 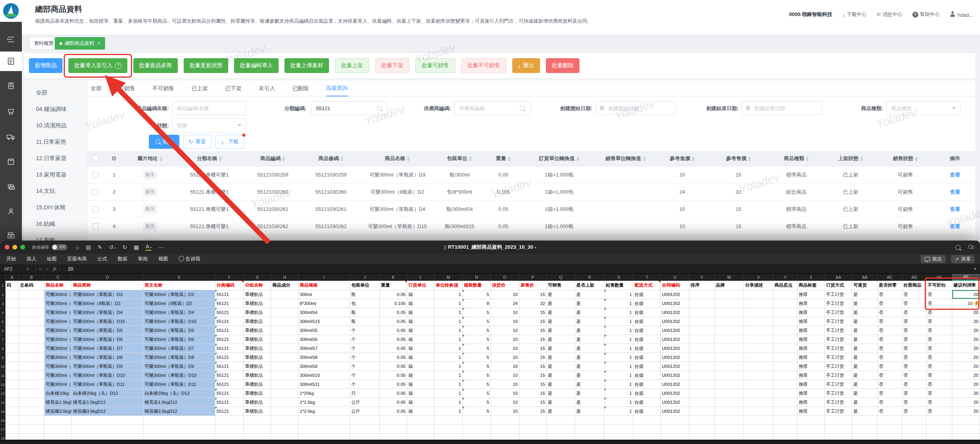 I want to click on enter-icon: ✓, so click(x=47, y=269).